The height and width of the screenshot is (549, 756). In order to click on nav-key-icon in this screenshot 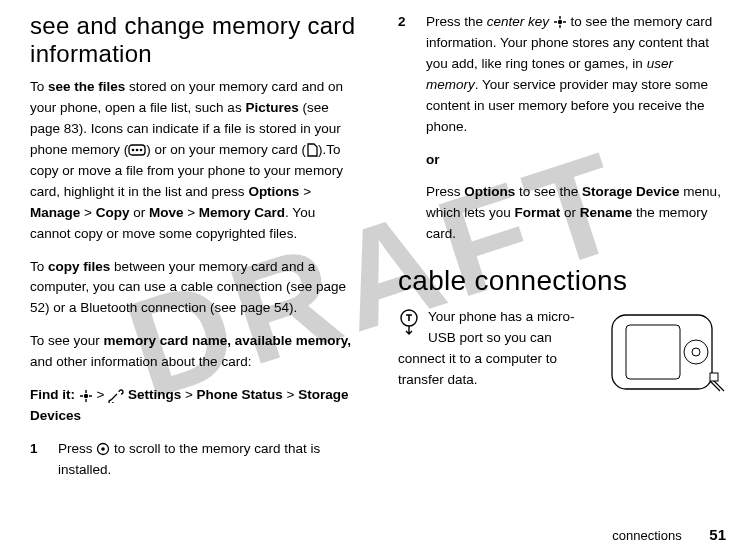, I will do `click(103, 449)`.